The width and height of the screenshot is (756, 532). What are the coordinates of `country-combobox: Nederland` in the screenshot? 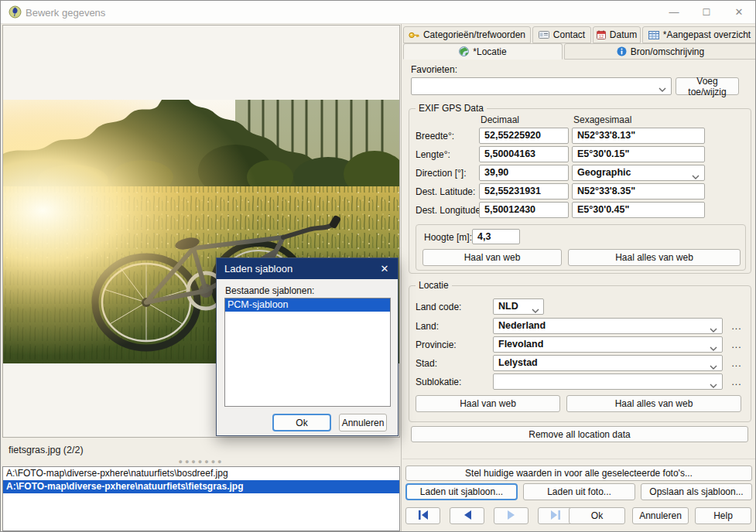 It's located at (608, 326).